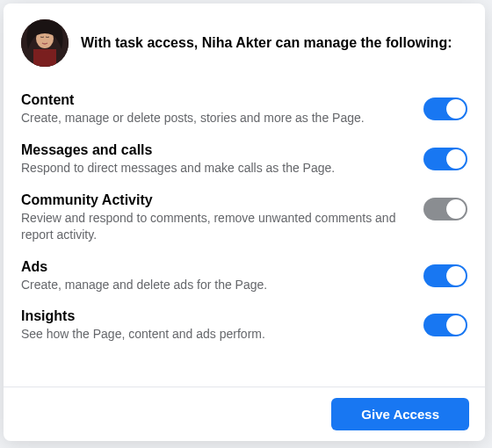 The height and width of the screenshot is (448, 492). Describe the element at coordinates (244, 276) in the screenshot. I see `permission-row-ads: Ads Create, manage and delete ads for th…` at that location.